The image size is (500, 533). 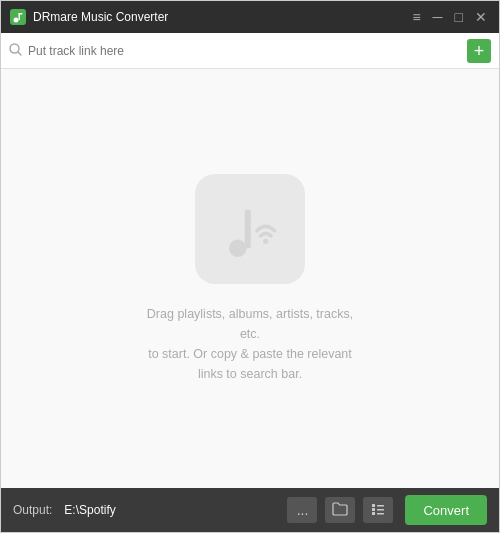 I want to click on app-title: DRmare Music Converter, so click(x=220, y=17).